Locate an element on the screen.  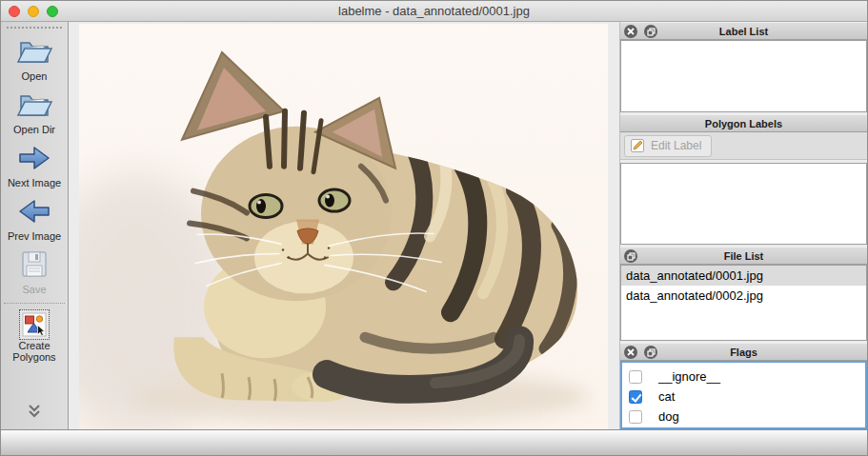
status-bar is located at coordinates (434, 442).